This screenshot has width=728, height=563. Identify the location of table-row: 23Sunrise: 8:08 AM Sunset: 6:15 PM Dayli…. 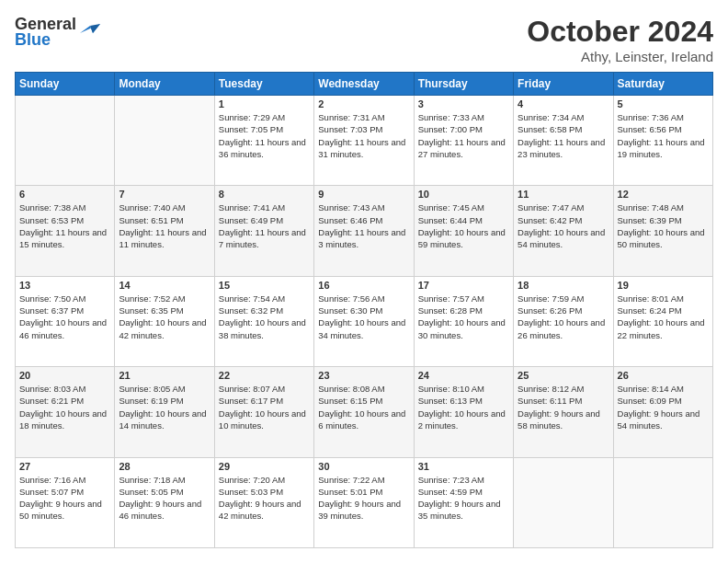
(364, 412).